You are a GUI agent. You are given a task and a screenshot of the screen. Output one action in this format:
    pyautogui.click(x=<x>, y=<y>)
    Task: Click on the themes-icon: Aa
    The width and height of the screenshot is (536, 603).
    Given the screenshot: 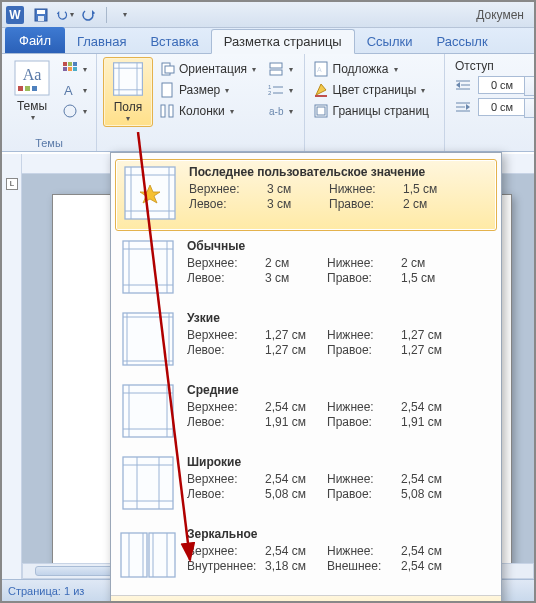 What is the action you would take?
    pyautogui.click(x=32, y=78)
    